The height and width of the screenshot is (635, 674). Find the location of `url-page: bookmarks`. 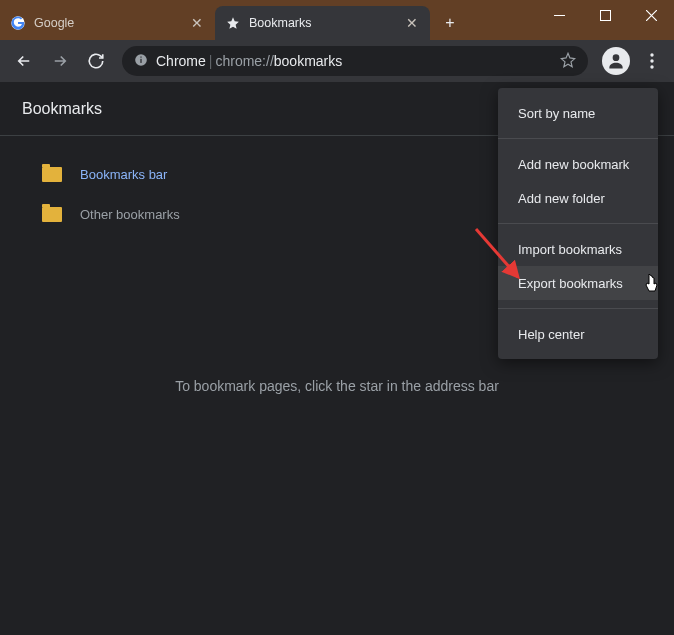

url-page: bookmarks is located at coordinates (308, 61).